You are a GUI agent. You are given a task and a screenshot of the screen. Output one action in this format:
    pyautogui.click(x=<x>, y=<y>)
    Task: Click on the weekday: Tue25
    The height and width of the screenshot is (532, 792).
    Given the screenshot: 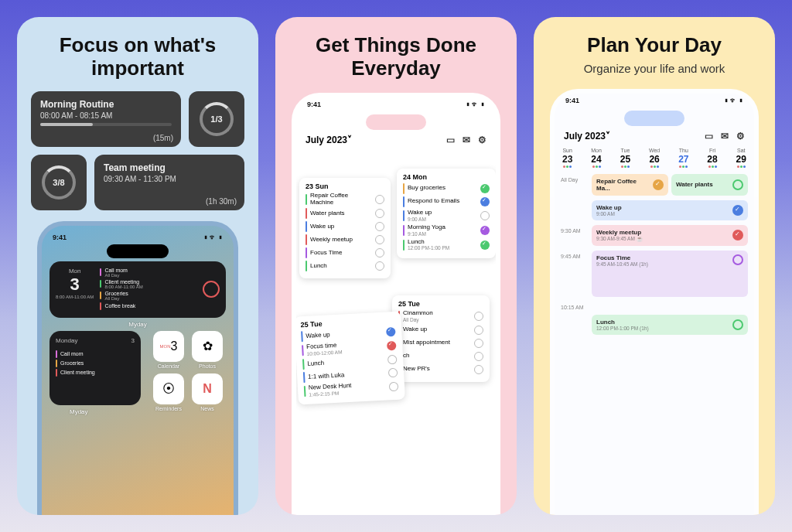 What is the action you would take?
    pyautogui.click(x=625, y=158)
    